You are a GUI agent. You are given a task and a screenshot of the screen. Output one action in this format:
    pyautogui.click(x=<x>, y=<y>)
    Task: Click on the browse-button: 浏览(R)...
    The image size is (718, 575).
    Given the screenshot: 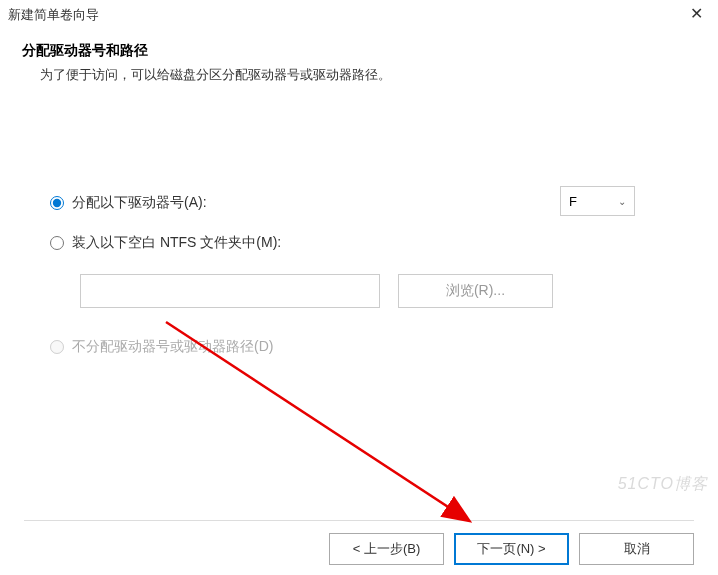 What is the action you would take?
    pyautogui.click(x=476, y=291)
    